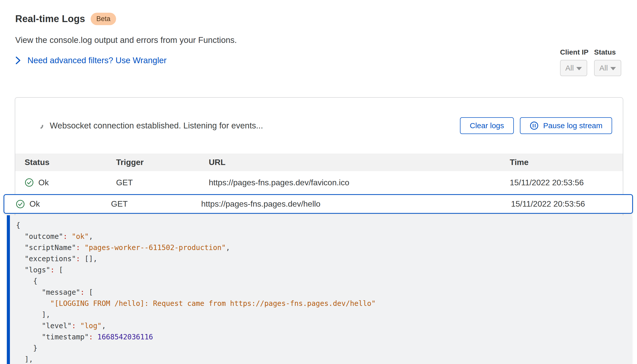 This screenshot has width=637, height=364. I want to click on status-filter-value: All, so click(603, 68).